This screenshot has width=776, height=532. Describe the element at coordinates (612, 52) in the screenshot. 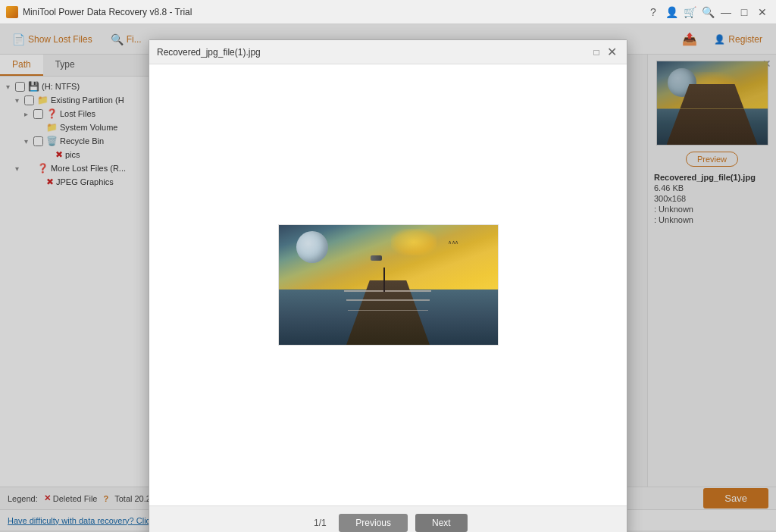

I see `modal-close-button: ✕` at that location.